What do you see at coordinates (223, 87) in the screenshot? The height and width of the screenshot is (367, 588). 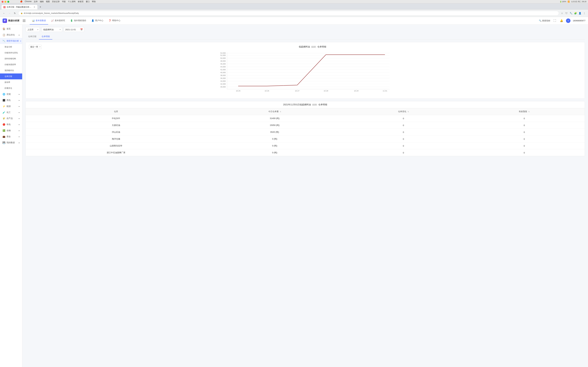 I see `svg-text: 30,000` at bounding box center [223, 87].